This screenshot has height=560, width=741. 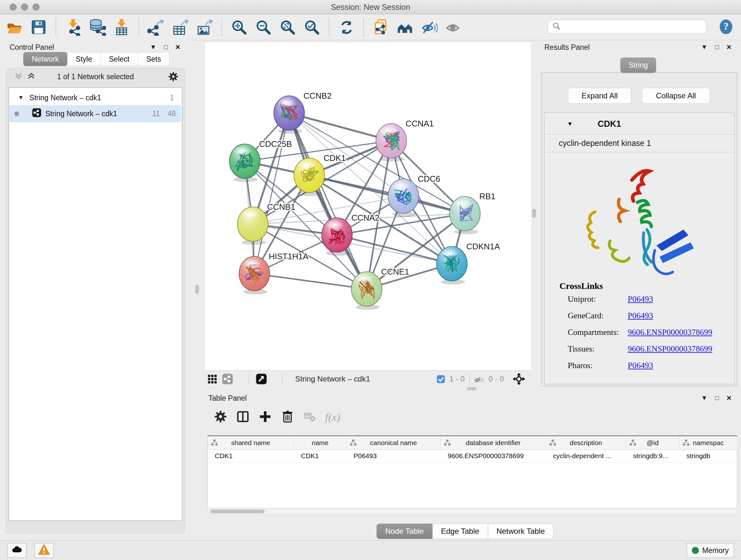 What do you see at coordinates (238, 511) in the screenshot?
I see `scrollbar-thumb` at bounding box center [238, 511].